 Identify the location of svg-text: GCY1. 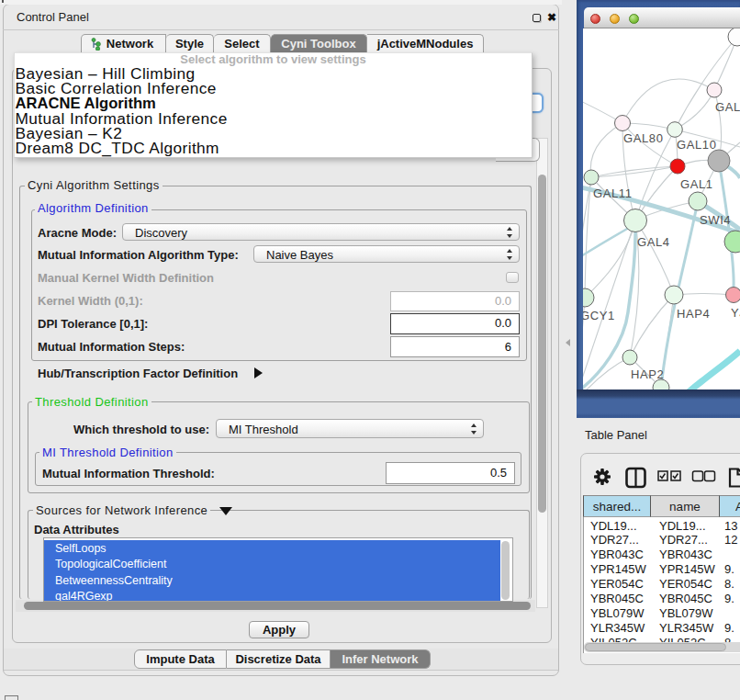
(599, 316).